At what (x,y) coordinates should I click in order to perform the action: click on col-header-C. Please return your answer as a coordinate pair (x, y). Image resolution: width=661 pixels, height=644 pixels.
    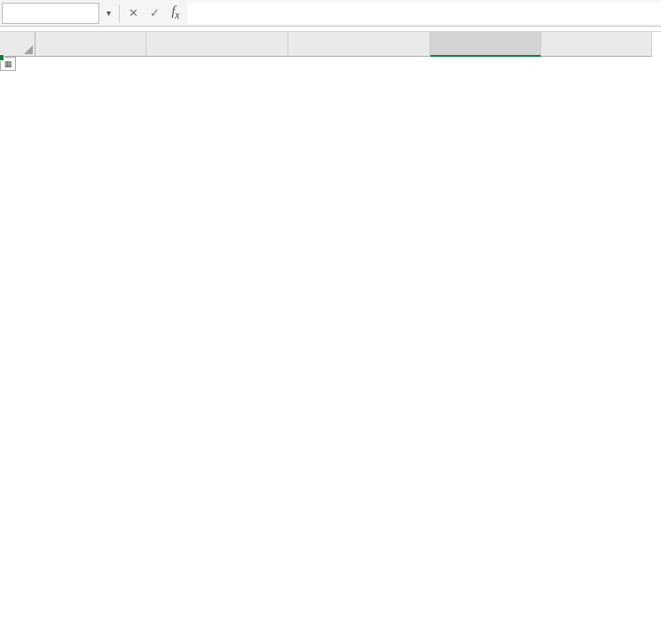
    Looking at the image, I should click on (359, 44).